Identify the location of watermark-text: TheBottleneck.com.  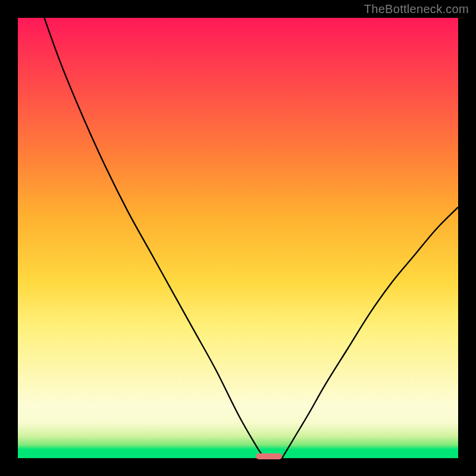
(416, 10).